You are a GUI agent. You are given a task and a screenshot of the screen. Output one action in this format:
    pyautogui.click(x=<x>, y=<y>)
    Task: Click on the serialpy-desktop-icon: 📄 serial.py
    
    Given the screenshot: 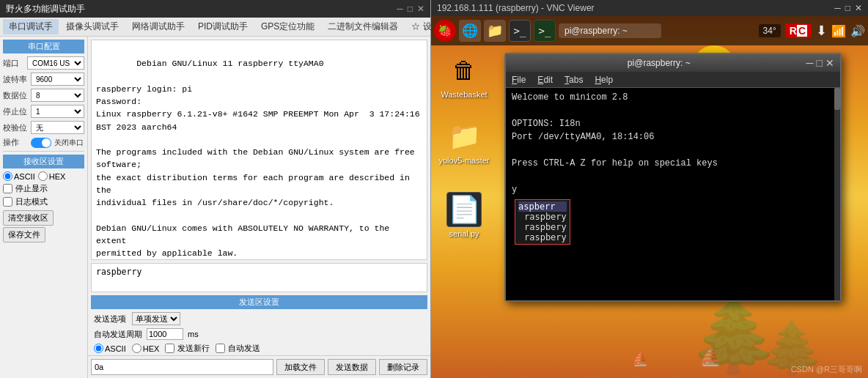 What is the action you would take?
    pyautogui.click(x=464, y=215)
    